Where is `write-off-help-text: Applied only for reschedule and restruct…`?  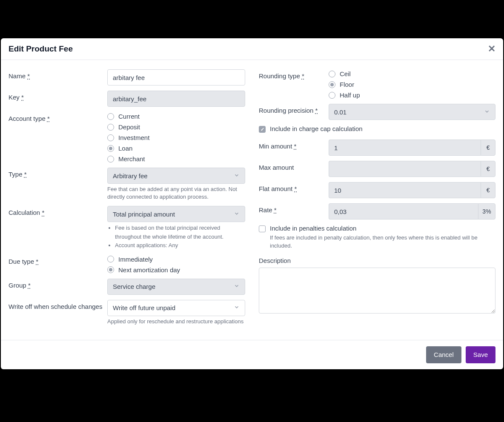
write-off-help-text: Applied only for reschedule and restruct… is located at coordinates (176, 322).